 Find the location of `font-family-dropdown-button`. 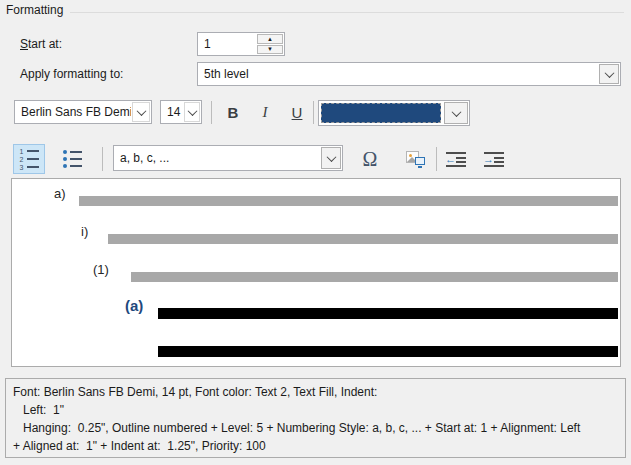

font-family-dropdown-button is located at coordinates (141, 112).